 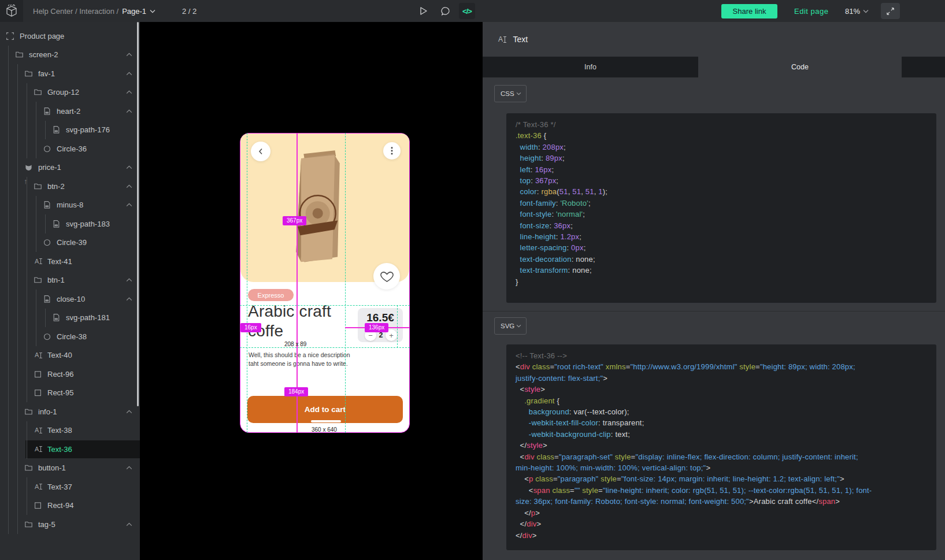 I want to click on layer-item-text-40: AText-40, so click(x=70, y=356).